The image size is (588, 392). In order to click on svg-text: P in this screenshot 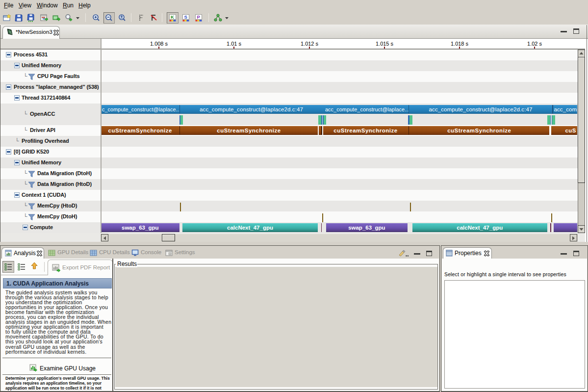, I will do `click(199, 17)`.